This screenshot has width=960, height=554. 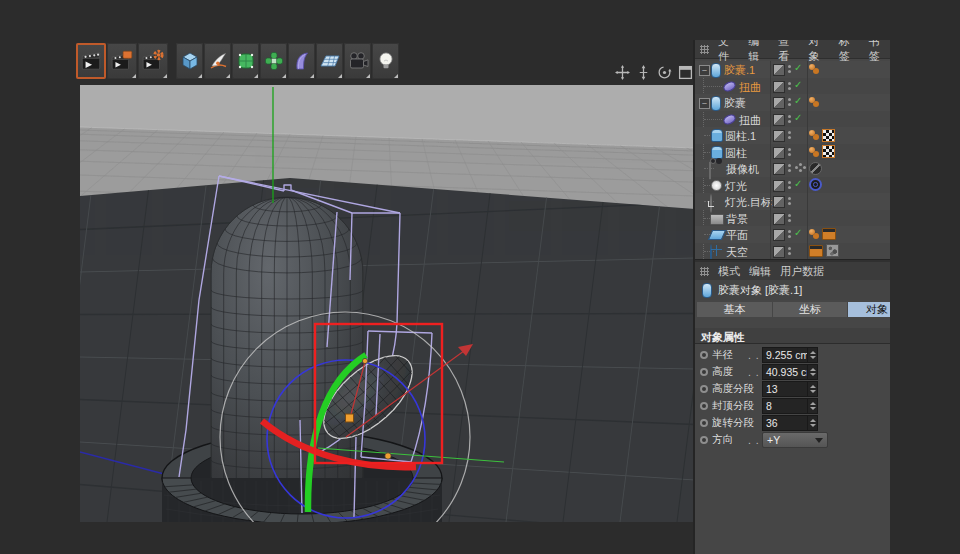 I want to click on object-name: 背景, so click(x=737, y=220).